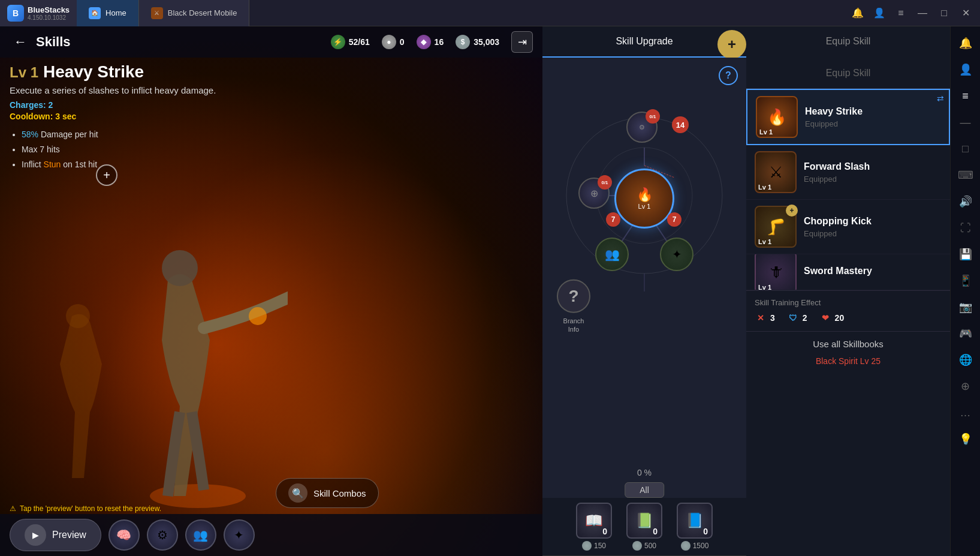 The height and width of the screenshot is (556, 980). Describe the element at coordinates (108, 13) in the screenshot. I see `tab-home: 🏠 Home` at that location.